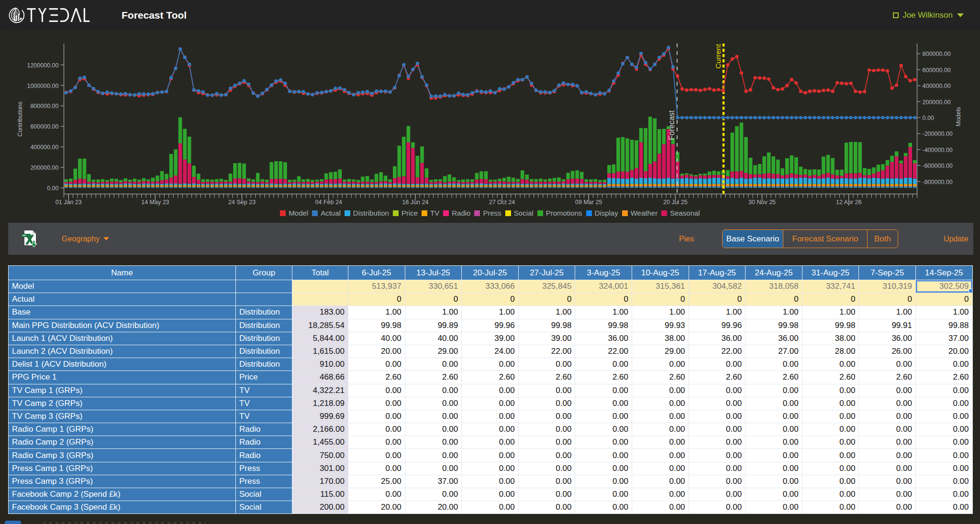 The image size is (980, 524). Describe the element at coordinates (762, 202) in the screenshot. I see `svg-text: 30 Nov 25` at that location.